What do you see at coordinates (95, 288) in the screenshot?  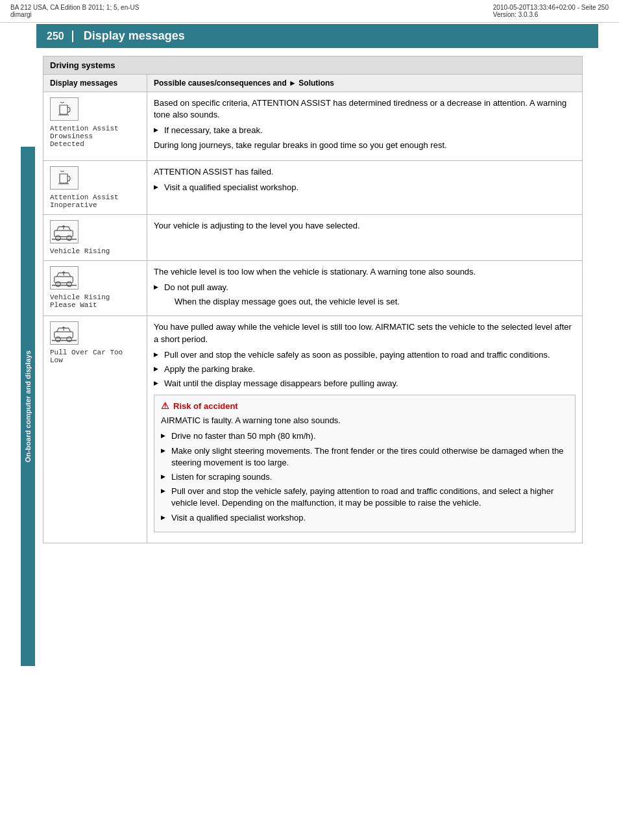 I see `display-cell-row-vehicle-rising-please-wait: Vehicle RisingPlease Wait` at bounding box center [95, 288].